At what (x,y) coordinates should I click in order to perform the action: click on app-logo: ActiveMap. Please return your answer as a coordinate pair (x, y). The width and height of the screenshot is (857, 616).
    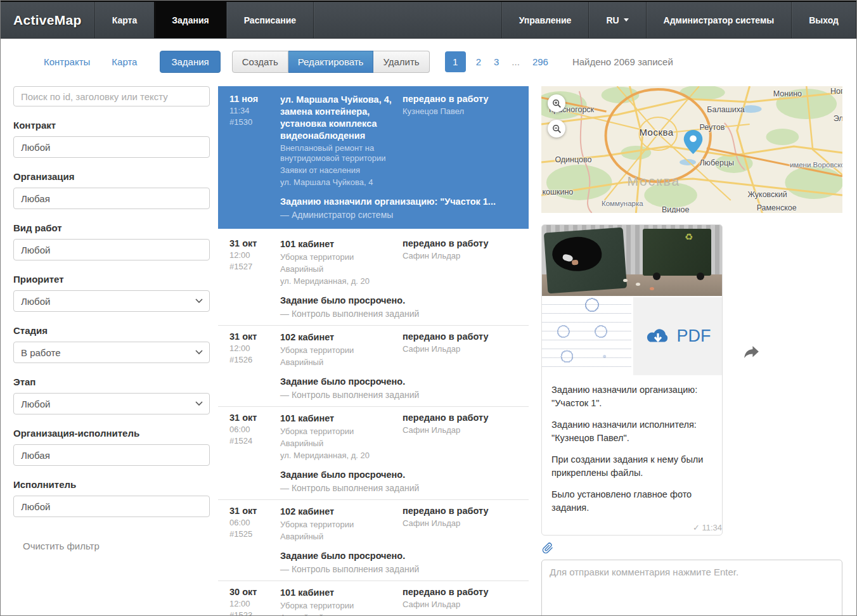
    Looking at the image, I should click on (48, 20).